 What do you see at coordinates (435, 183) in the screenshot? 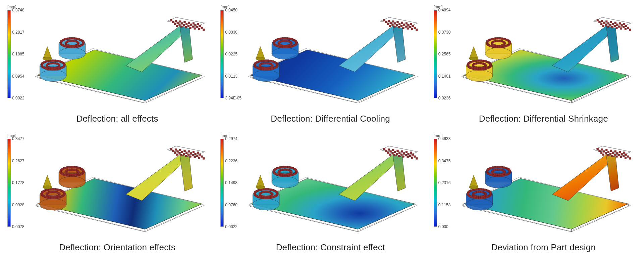
I see `scale-bar` at bounding box center [435, 183].